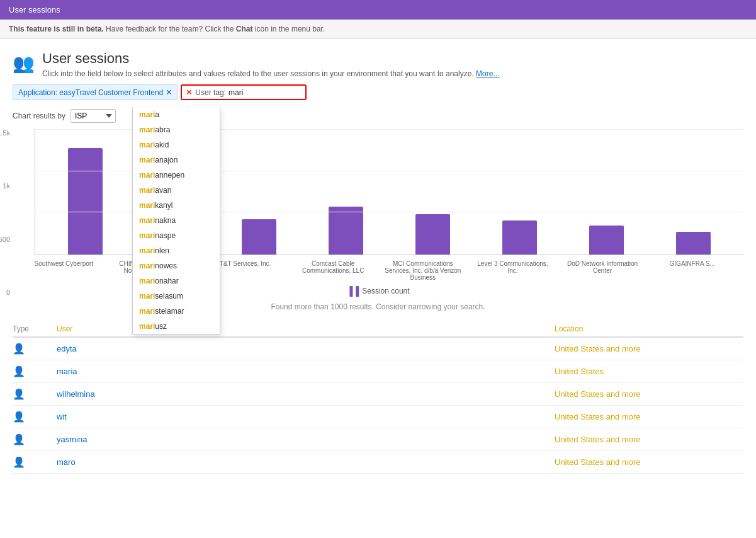 The height and width of the screenshot is (538, 756). Describe the element at coordinates (91, 93) in the screenshot. I see `app-chip-label: Application: easyTravel Customer Fronten…` at that location.